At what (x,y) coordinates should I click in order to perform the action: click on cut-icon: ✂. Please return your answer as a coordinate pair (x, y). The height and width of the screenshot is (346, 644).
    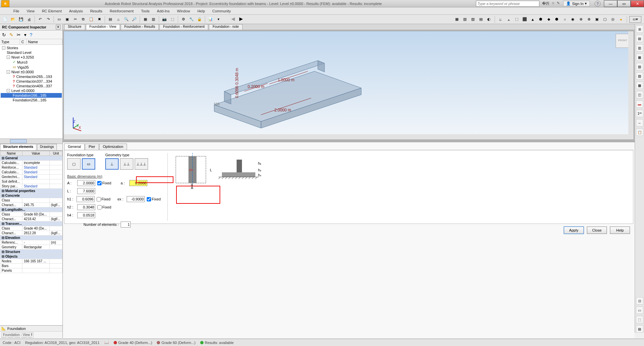
    Looking at the image, I should click on (75, 19).